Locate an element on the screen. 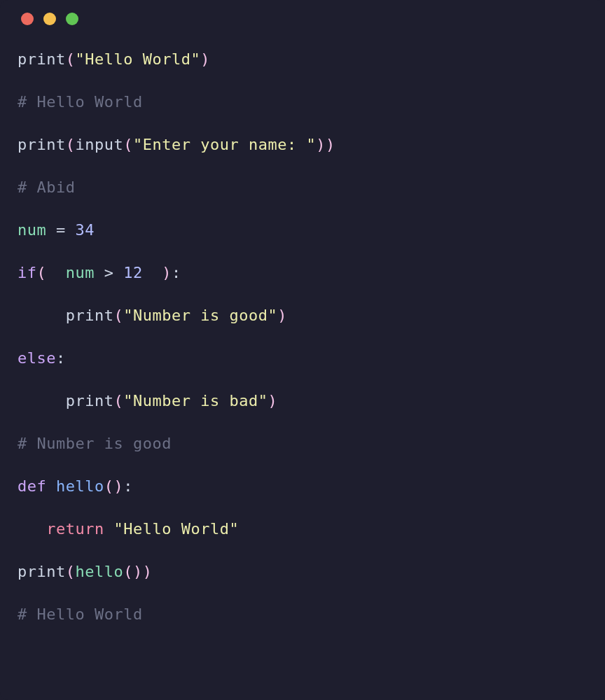 This screenshot has width=605, height=700. minimize-icon is located at coordinates (50, 19).